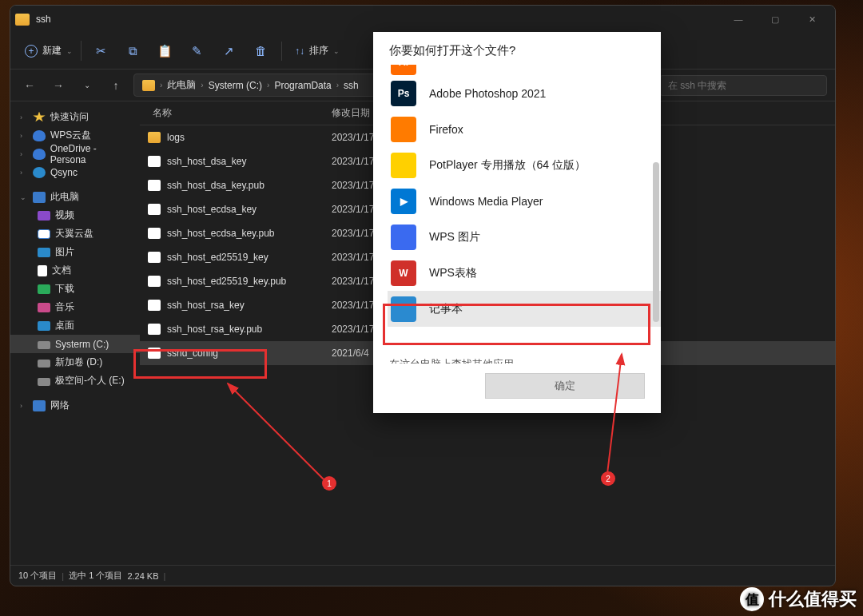 The height and width of the screenshot is (616, 863). What do you see at coordinates (44, 216) in the screenshot?
I see `video-icon` at bounding box center [44, 216].